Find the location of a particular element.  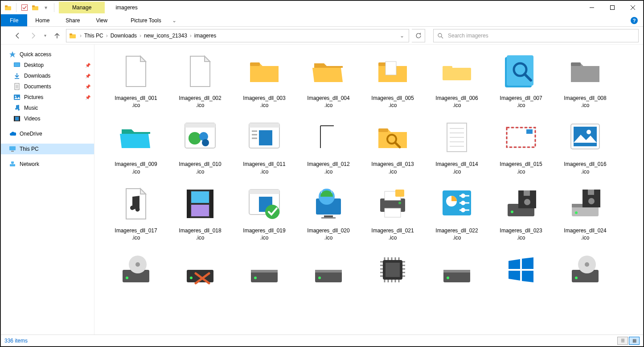

file-item: Imageres_dll_022 .ico is located at coordinates (457, 212).